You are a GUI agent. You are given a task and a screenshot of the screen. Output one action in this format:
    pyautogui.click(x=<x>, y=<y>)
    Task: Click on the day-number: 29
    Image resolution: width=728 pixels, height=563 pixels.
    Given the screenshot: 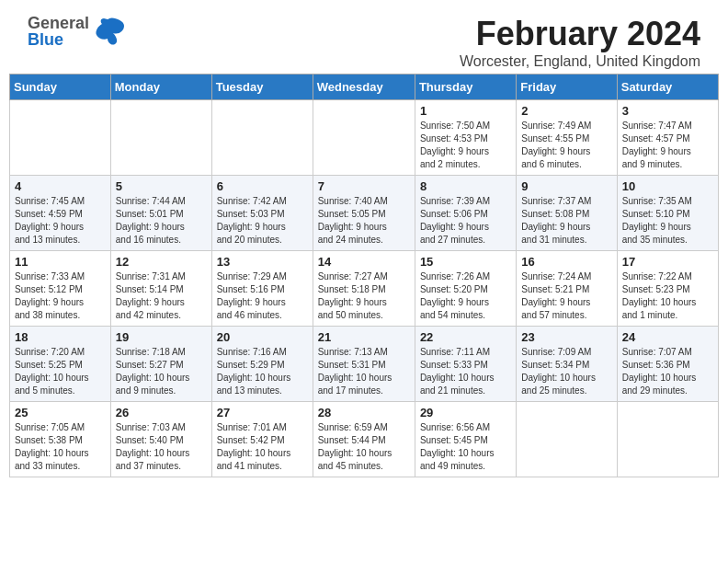 What is the action you would take?
    pyautogui.click(x=465, y=412)
    